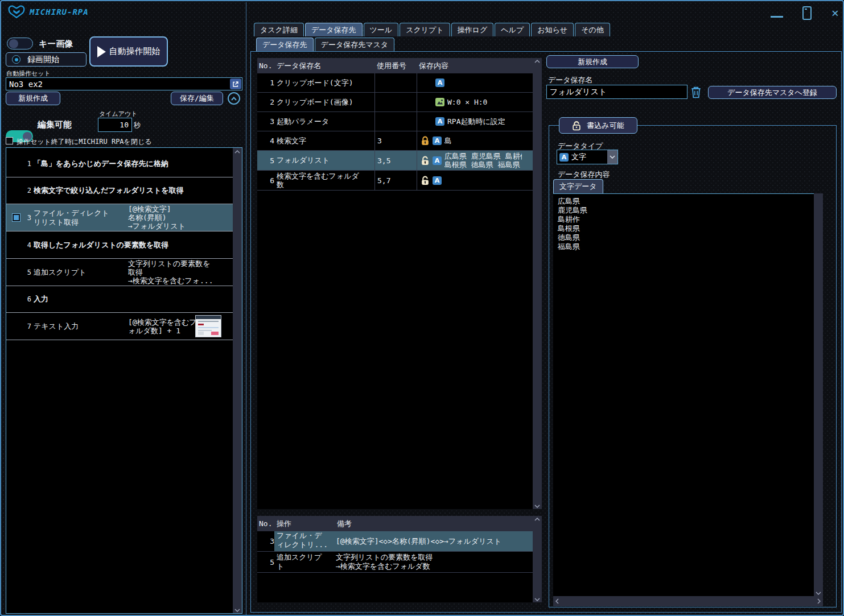 The width and height of the screenshot is (844, 616). What do you see at coordinates (16, 59) in the screenshot?
I see `record-radio` at bounding box center [16, 59].